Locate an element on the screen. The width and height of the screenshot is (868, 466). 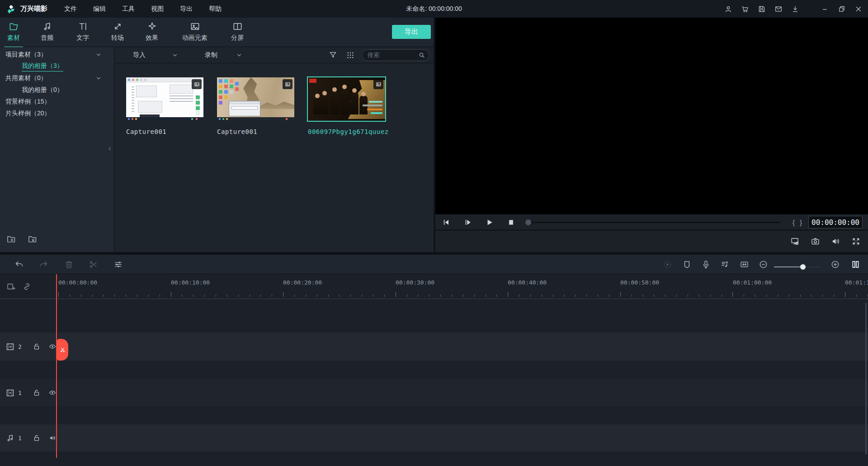
fullscreen-icon is located at coordinates (856, 242).